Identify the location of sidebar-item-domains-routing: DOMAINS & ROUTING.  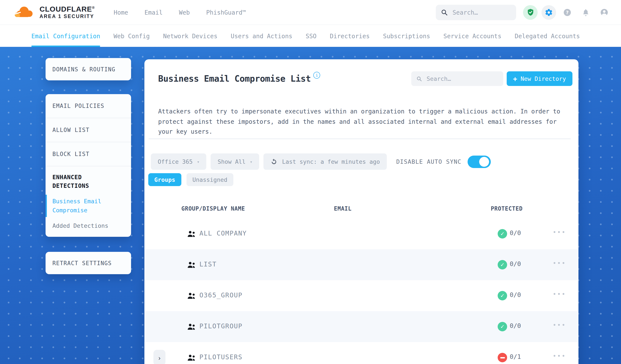
(88, 69).